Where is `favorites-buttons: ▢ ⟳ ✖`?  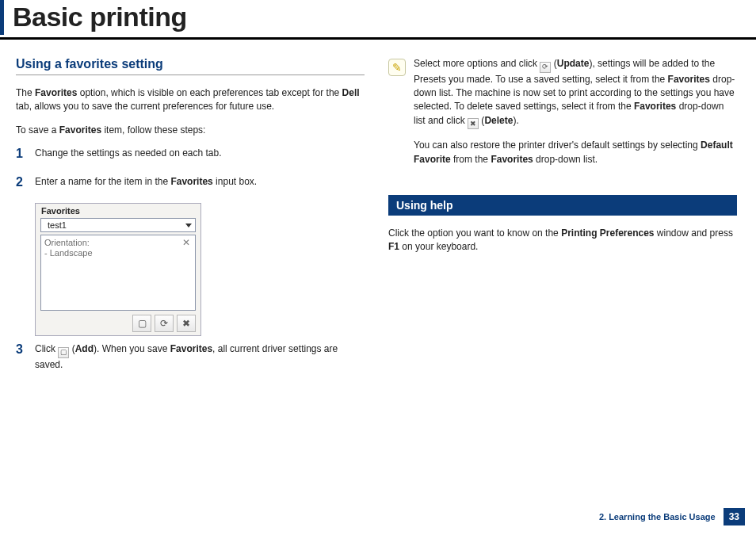
favorites-buttons: ▢ ⟳ ✖ is located at coordinates (118, 323).